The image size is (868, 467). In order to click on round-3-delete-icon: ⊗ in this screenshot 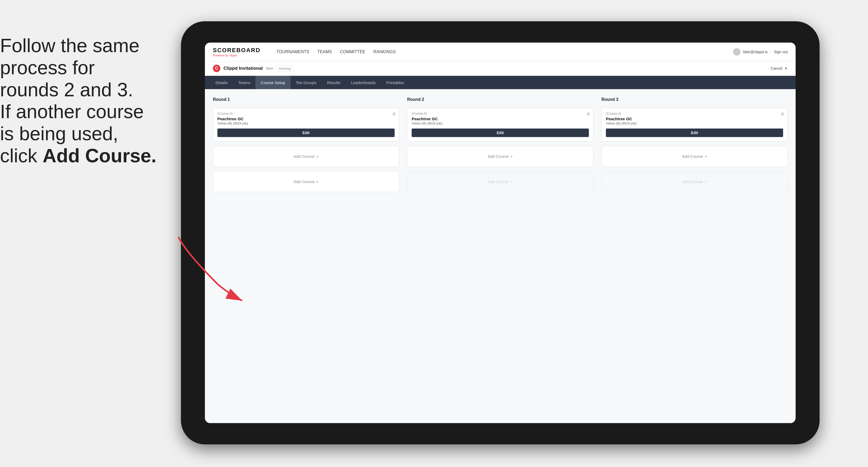, I will do `click(782, 114)`.